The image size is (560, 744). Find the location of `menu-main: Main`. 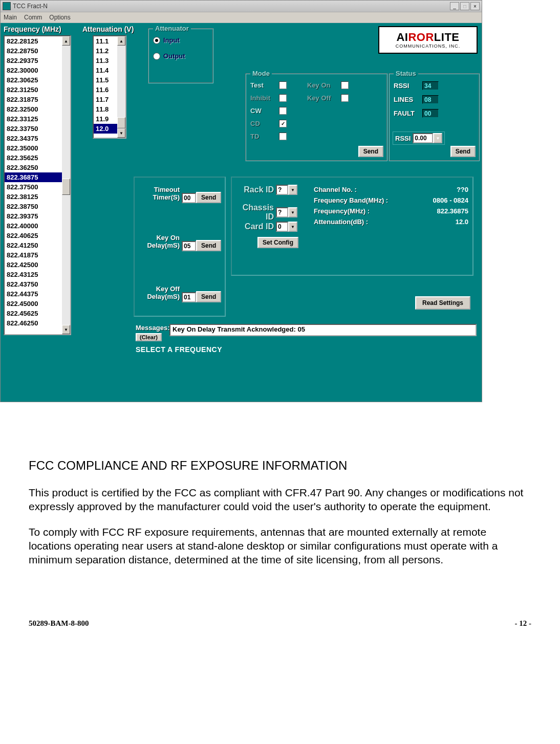

menu-main: Main is located at coordinates (10, 17).